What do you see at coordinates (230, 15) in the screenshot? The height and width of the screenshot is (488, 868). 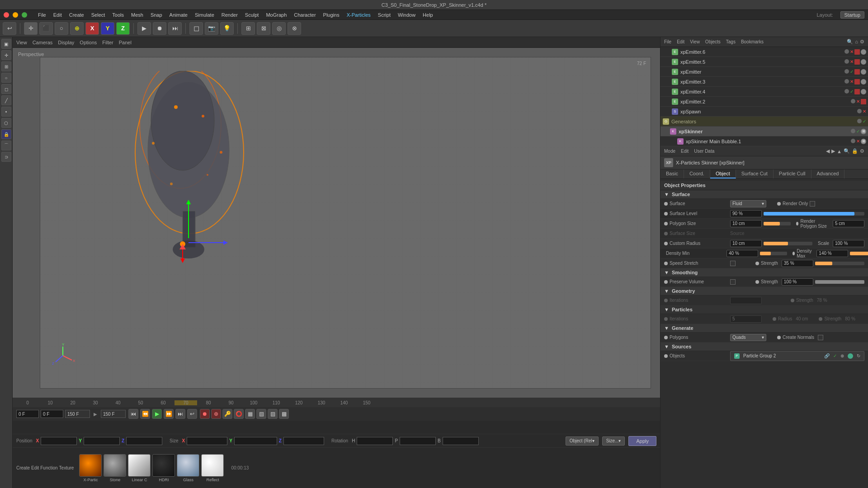 I see `menu-render: Render` at bounding box center [230, 15].